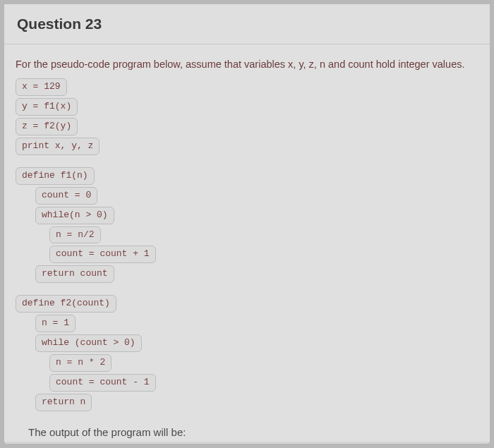 This screenshot has width=494, height=448. Describe the element at coordinates (80, 363) in the screenshot. I see `code-line: n = n * 2` at that location.